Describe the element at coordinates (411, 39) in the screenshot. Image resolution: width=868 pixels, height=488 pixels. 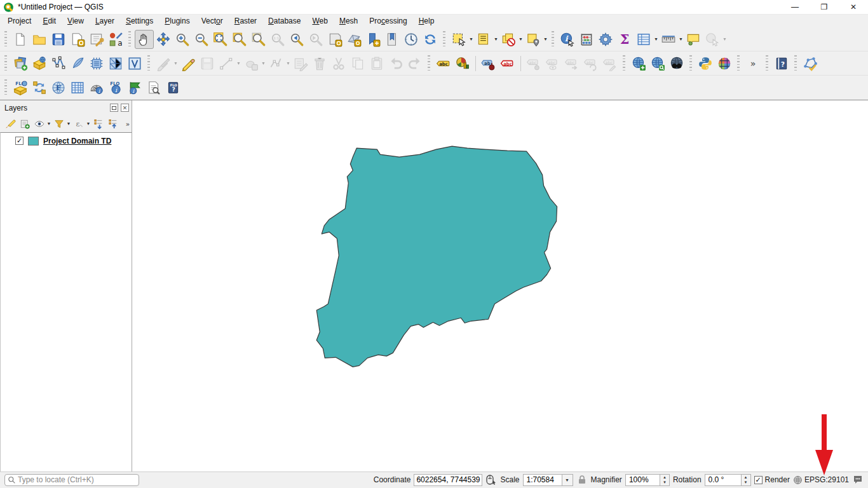
I see `temporal-controller-button` at that location.